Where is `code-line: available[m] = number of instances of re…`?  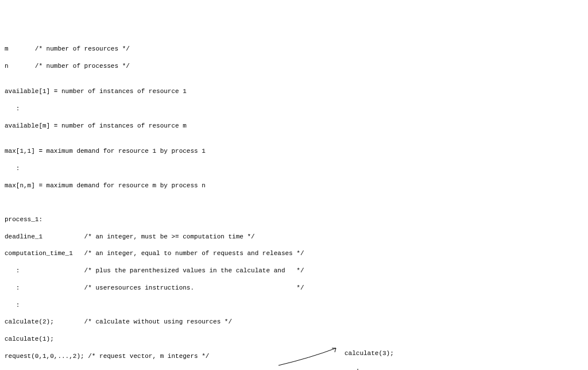 code-line: available[m] = number of instances of re… is located at coordinates (294, 126).